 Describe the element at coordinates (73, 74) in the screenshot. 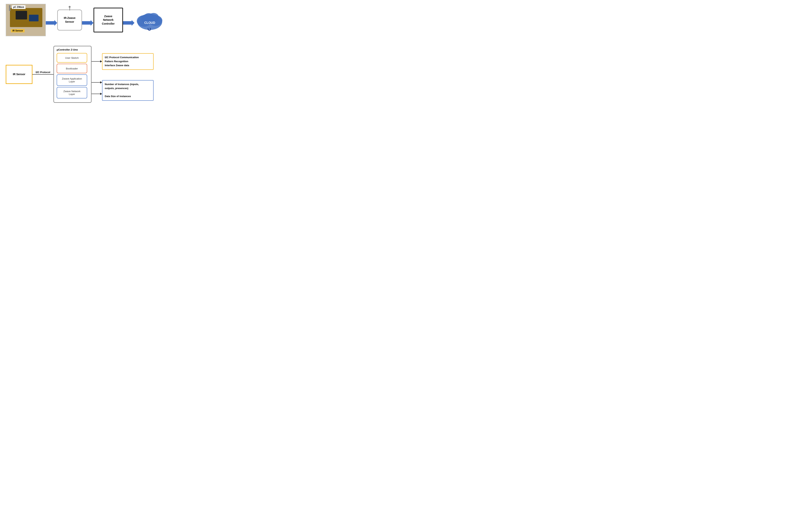

I see `microcontroller-container: μController Z-Uno User Sketch Bootloader…` at that location.